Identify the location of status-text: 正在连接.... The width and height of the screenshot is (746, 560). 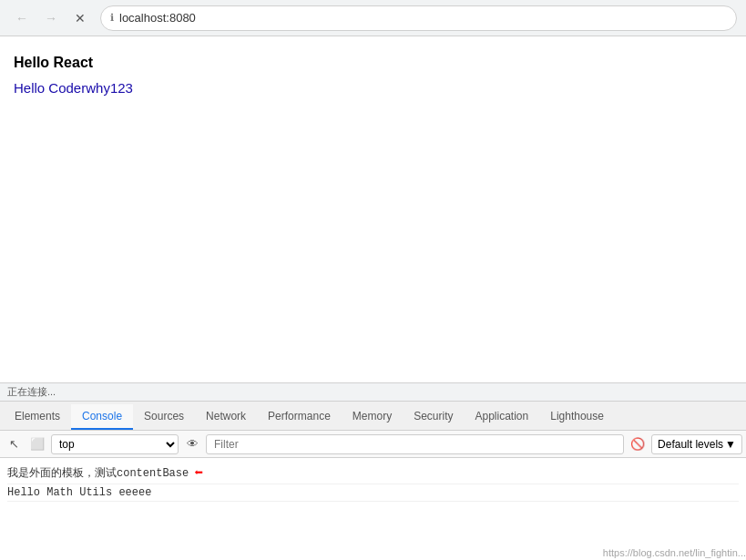
(31, 392).